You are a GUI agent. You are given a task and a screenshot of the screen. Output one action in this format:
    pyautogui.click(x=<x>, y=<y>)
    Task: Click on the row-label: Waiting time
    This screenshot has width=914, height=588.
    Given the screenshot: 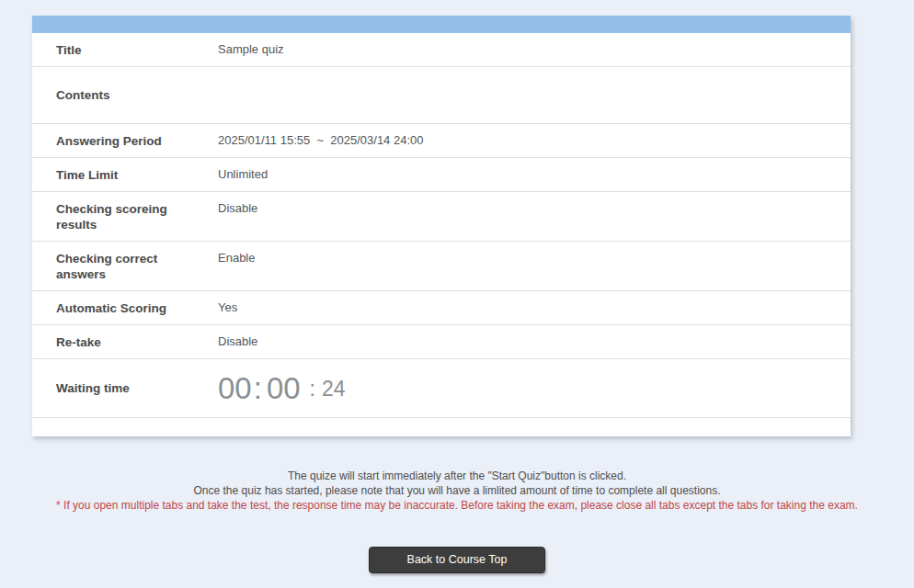 What is the action you would take?
    pyautogui.click(x=125, y=388)
    